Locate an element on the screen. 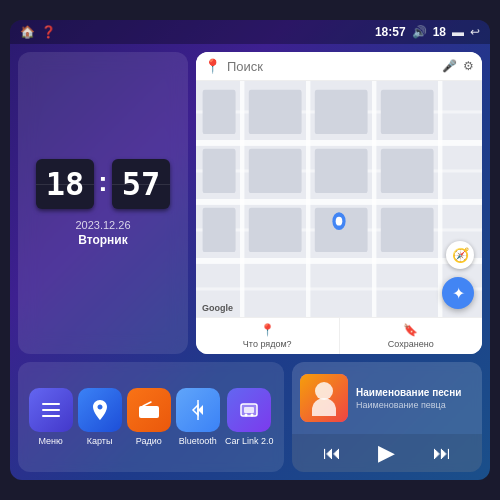 The height and width of the screenshot is (500, 500). app-item-bluetooth: Bluetooth is located at coordinates (198, 417).